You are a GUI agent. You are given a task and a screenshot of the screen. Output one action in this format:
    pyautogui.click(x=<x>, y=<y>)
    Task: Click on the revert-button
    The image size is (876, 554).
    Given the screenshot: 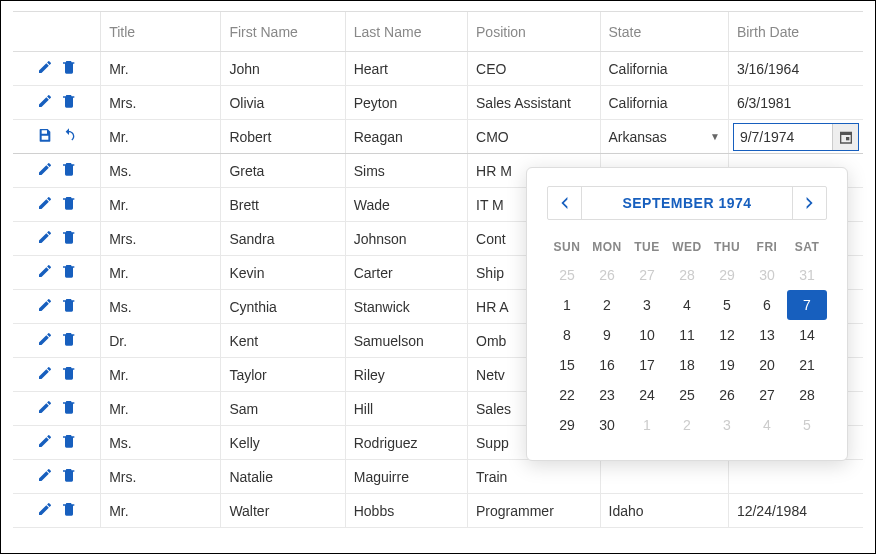 What is the action you would take?
    pyautogui.click(x=69, y=136)
    